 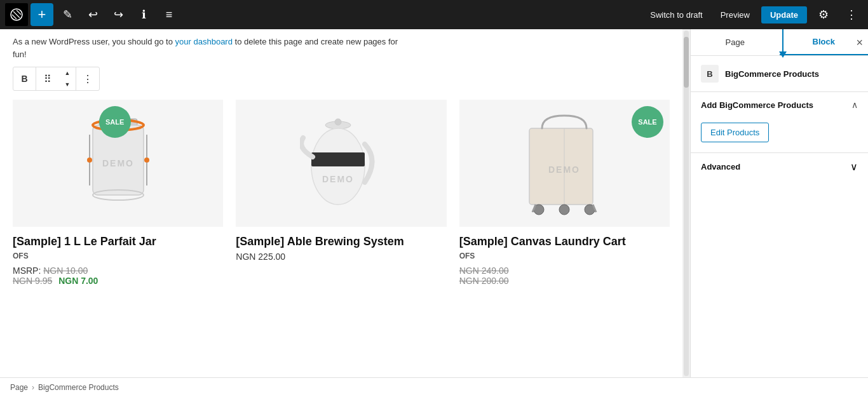 I want to click on vertical-dots-icon: ⋮, so click(x=851, y=15).